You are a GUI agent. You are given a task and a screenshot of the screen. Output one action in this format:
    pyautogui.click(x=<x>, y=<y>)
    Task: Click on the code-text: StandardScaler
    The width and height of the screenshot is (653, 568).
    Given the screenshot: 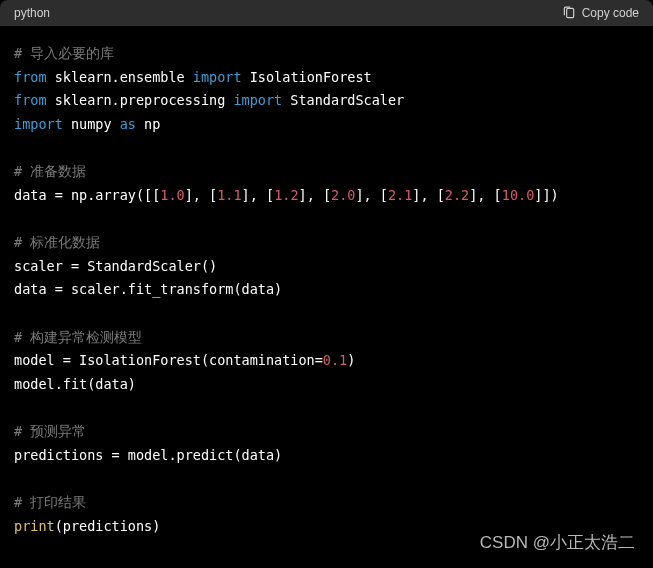 What is the action you would take?
    pyautogui.click(x=343, y=100)
    